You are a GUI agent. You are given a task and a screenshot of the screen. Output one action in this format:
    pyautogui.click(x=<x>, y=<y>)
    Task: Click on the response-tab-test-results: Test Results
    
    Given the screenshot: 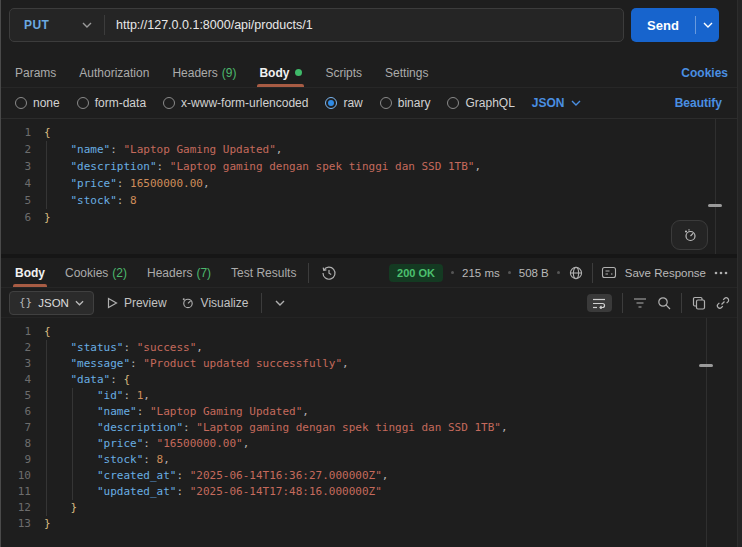 What is the action you would take?
    pyautogui.click(x=264, y=272)
    